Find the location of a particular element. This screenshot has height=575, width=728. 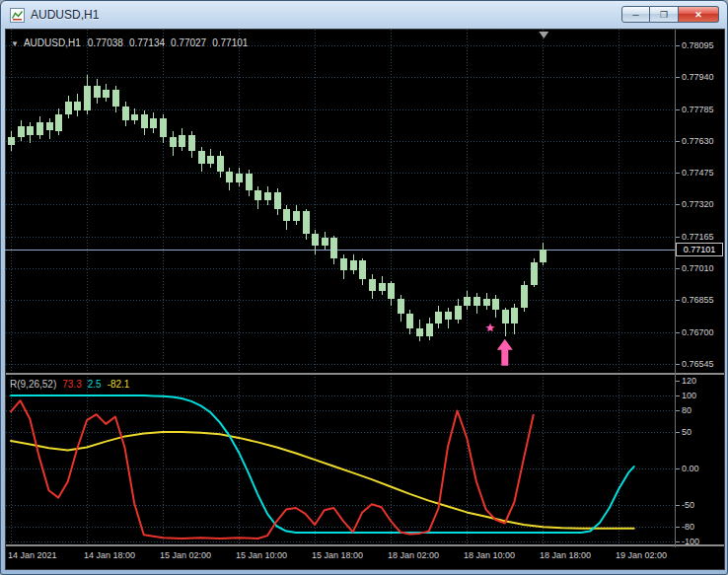

price-axis-label: 0.78095 is located at coordinates (698, 45).